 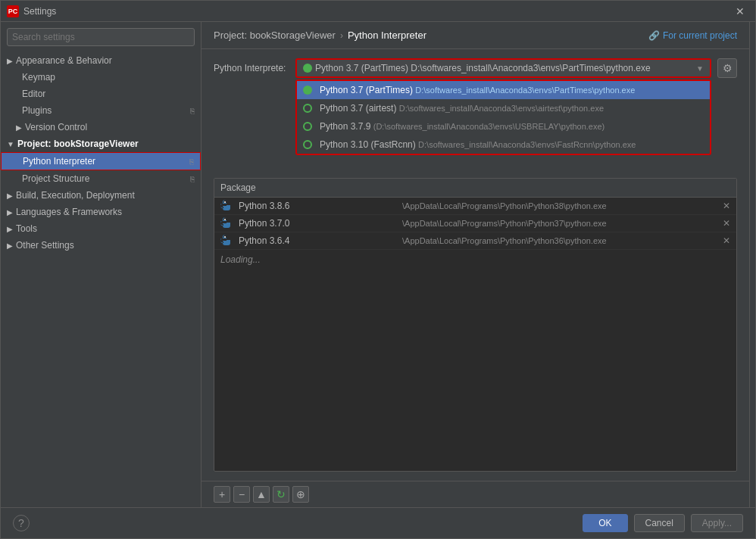 I want to click on breadcrumb-arrow: ›, so click(x=342, y=36).